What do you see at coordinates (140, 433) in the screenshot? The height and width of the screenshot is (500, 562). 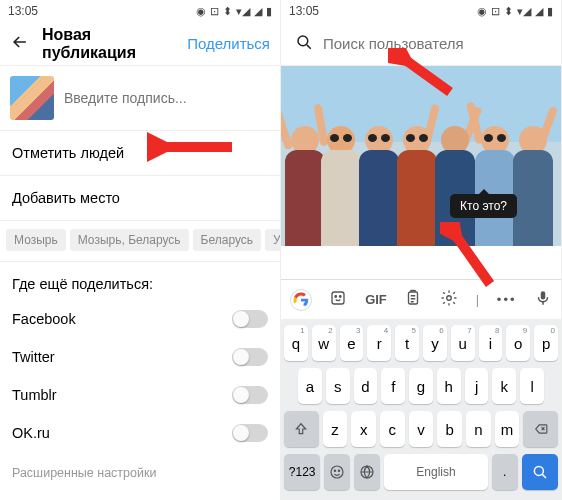 I see `share-okru: OK.ru` at bounding box center [140, 433].